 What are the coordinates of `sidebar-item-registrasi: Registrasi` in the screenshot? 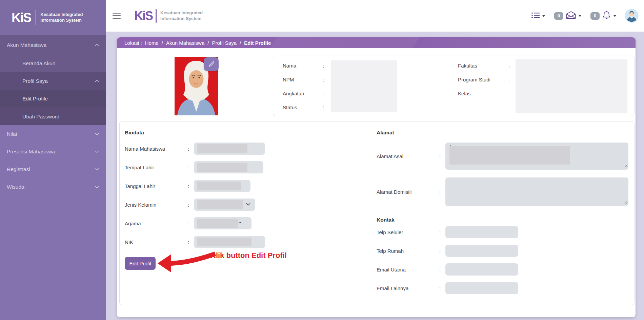 It's located at (53, 169).